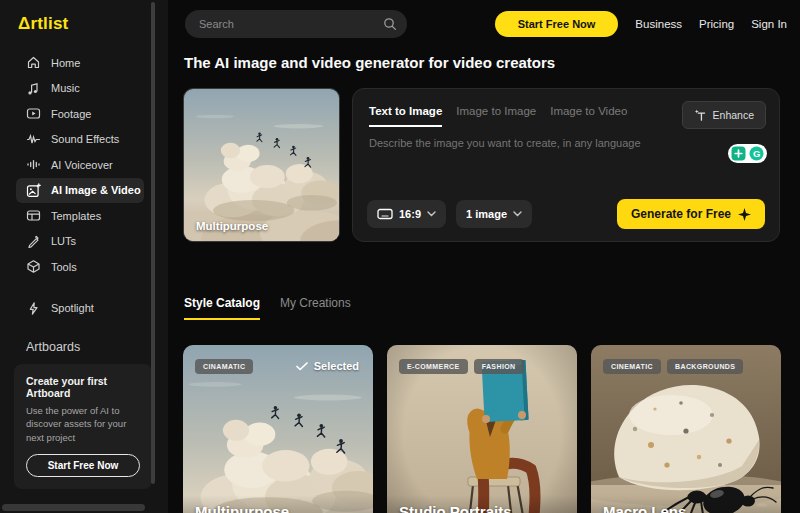  What do you see at coordinates (72, 308) in the screenshot?
I see `sidebar-item-label: Spotlight` at bounding box center [72, 308].